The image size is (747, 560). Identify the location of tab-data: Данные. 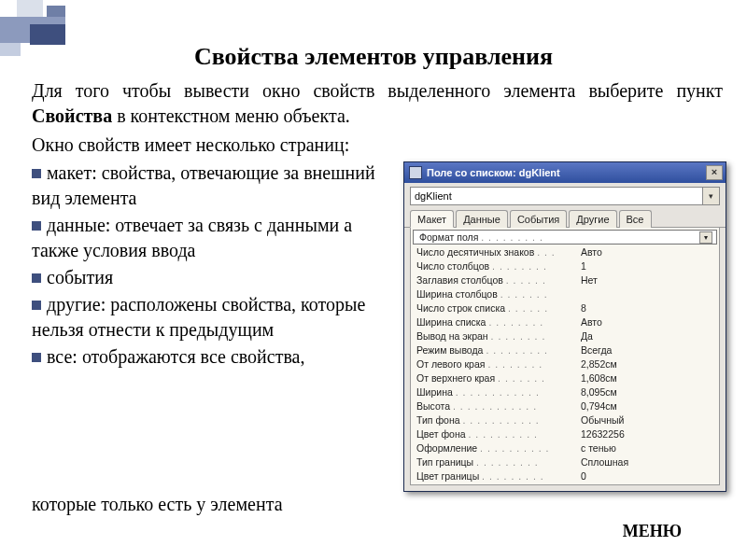
(482, 218).